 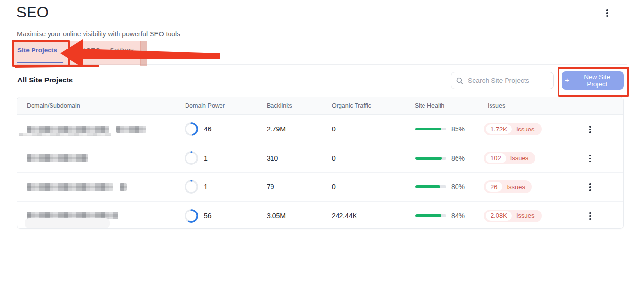 What do you see at coordinates (321, 106) in the screenshot?
I see `table-header-row: Domain/Subdomain Domain Power Backlinks …` at bounding box center [321, 106].